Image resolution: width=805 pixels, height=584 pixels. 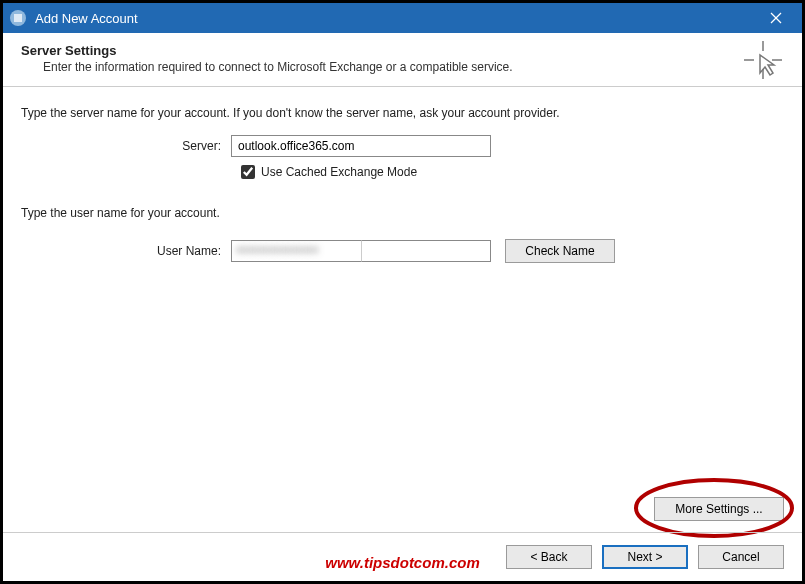 What do you see at coordinates (402, 113) in the screenshot?
I see `server-instruction: Type the server name for your account. I…` at bounding box center [402, 113].